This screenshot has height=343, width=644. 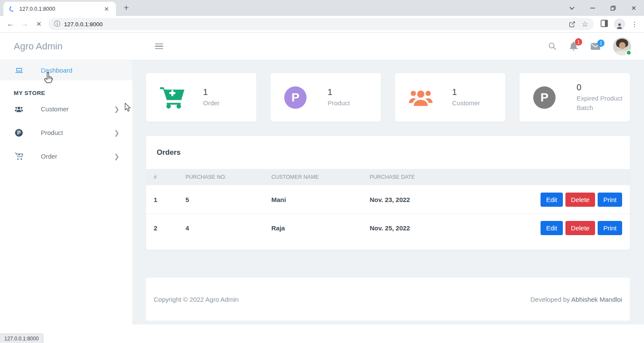 What do you see at coordinates (576, 299) in the screenshot?
I see `developed-by-text: Developed by Abhishek Mandloi` at bounding box center [576, 299].